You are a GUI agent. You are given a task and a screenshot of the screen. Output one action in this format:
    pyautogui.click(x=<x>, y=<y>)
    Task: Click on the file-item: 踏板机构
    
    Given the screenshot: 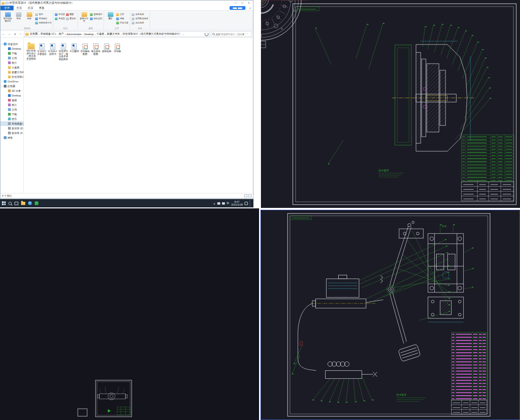 What is the action you would take?
    pyautogui.click(x=107, y=52)
    